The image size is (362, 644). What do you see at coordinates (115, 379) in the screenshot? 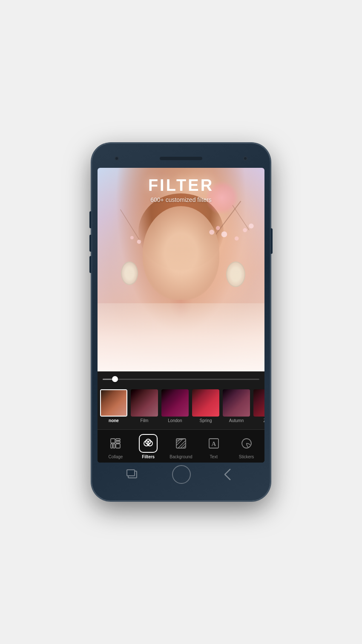
I see `slider-thumb` at bounding box center [115, 379].